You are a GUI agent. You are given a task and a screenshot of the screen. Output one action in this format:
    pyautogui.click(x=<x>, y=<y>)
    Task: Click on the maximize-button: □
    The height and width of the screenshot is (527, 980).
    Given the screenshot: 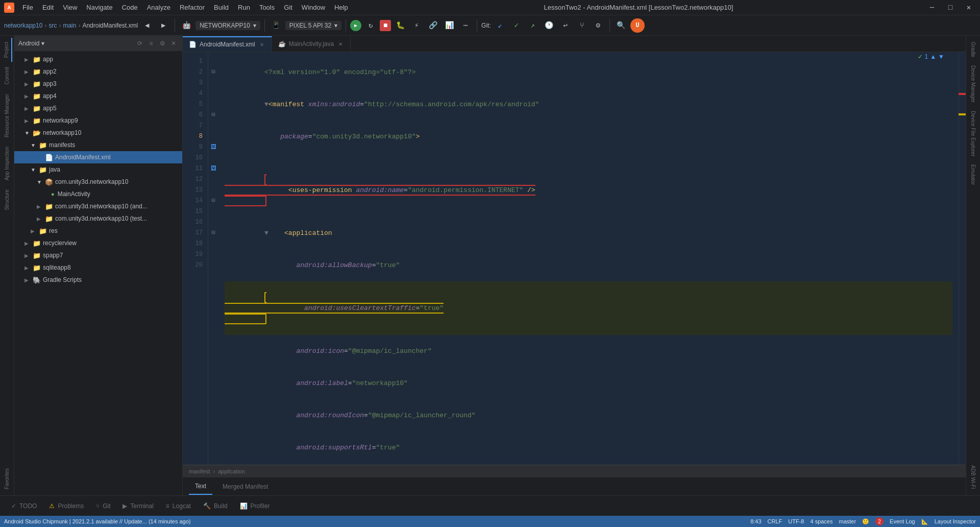 What is the action you would take?
    pyautogui.click(x=950, y=8)
    